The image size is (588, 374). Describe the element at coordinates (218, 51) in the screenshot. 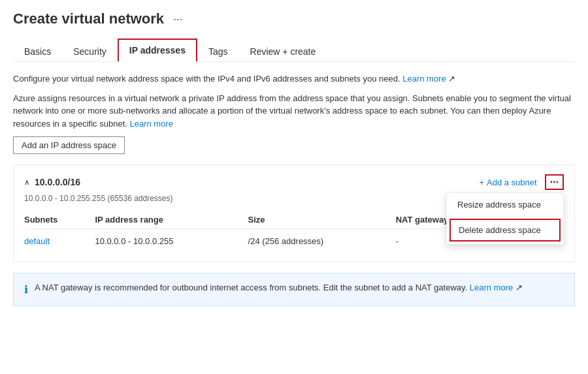

I see `tab-tags: Tags` at that location.